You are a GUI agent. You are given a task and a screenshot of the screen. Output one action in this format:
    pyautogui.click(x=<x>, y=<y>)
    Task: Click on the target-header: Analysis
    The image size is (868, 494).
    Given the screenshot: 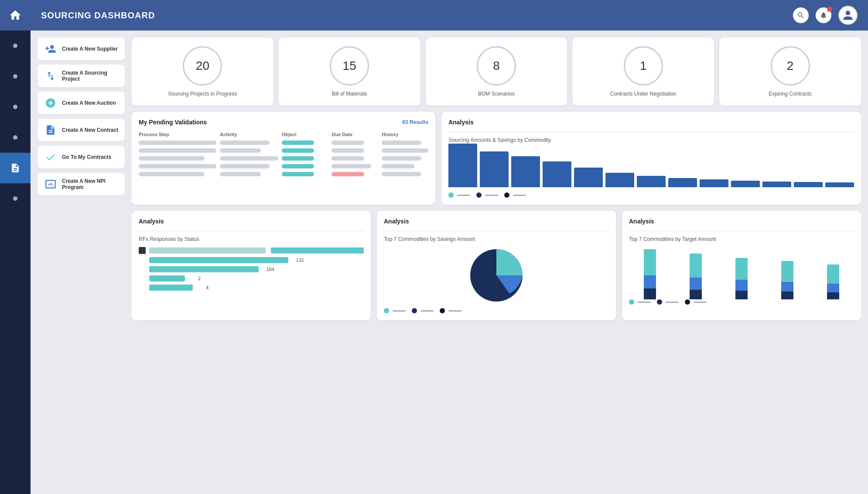 What is the action you would take?
    pyautogui.click(x=742, y=221)
    